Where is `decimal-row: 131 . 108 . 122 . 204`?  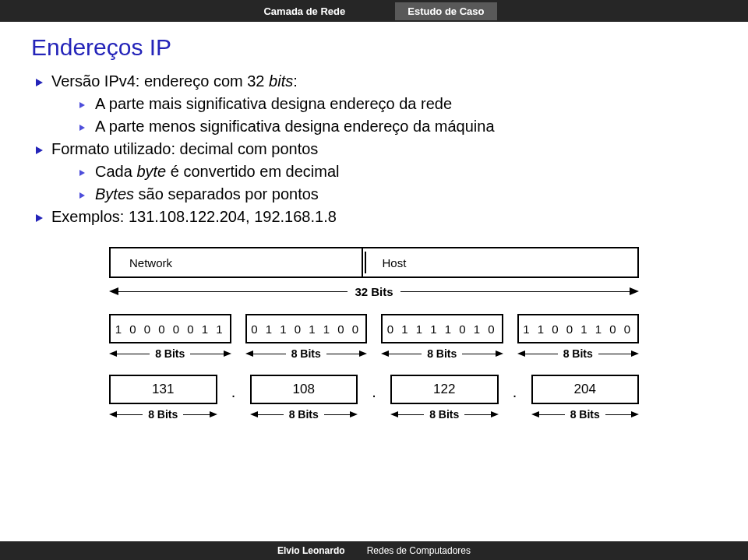 decimal-row: 131 . 108 . 122 . 204 is located at coordinates (374, 389).